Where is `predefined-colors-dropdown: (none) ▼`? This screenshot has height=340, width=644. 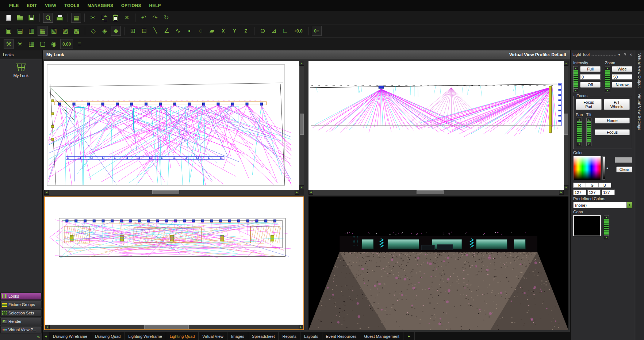
predefined-colors-dropdown: (none) ▼ is located at coordinates (603, 205).